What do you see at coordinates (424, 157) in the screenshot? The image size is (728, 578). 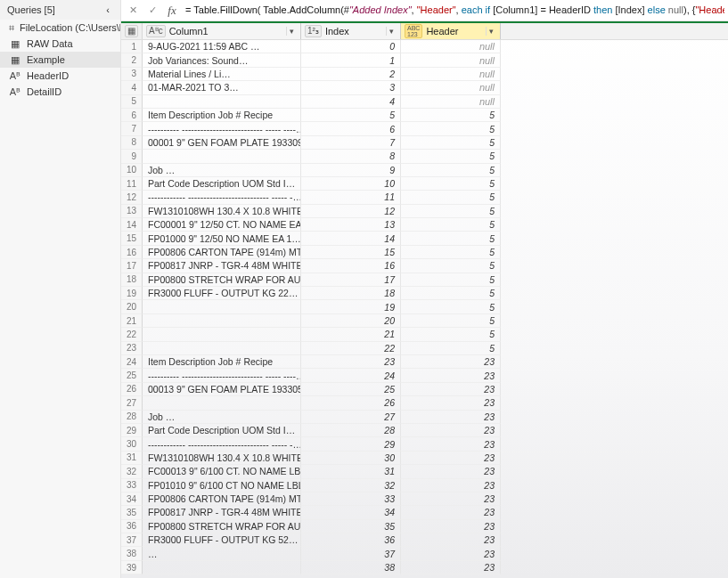 I see `table-row: 985` at bounding box center [424, 157].